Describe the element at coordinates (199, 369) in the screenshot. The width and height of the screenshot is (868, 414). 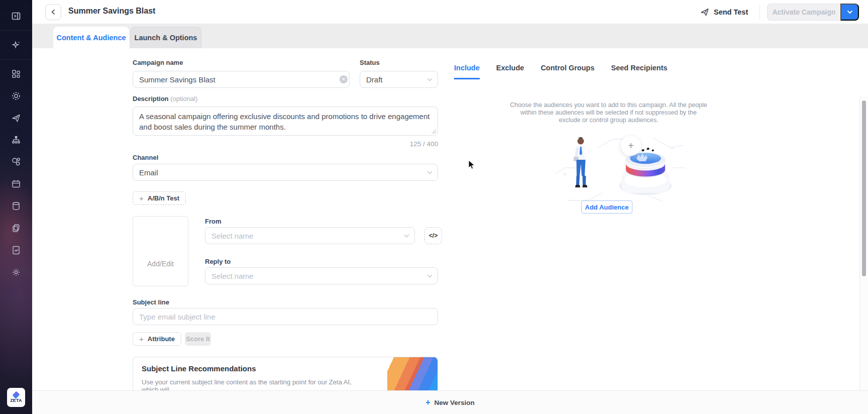
I see `recommendations-title: Subject Line Recommendations` at that location.